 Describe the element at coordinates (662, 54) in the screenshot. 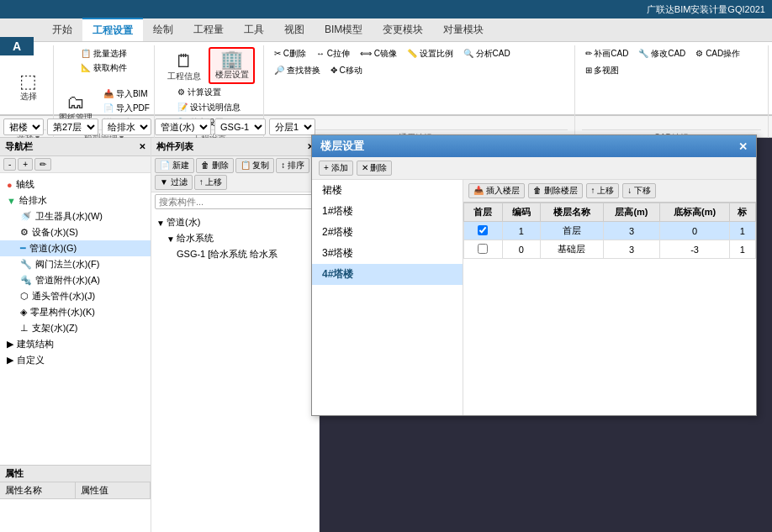

I see `modify-cad-btn: 🔧 修改CAD` at that location.